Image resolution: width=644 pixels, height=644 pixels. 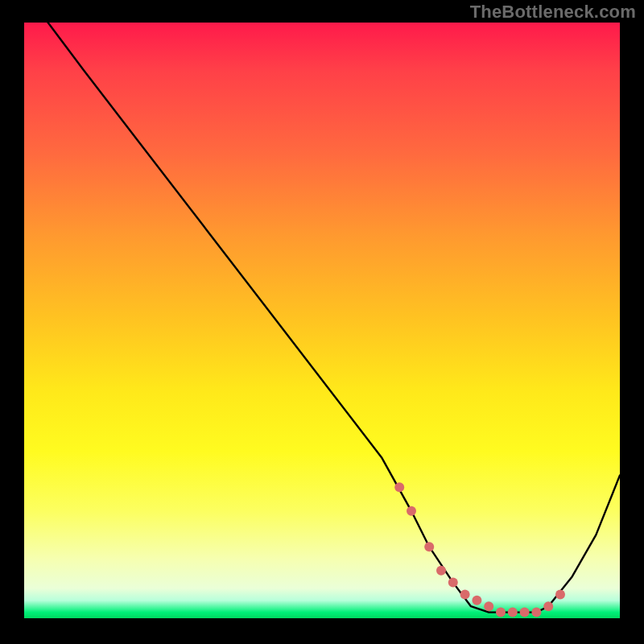 I want to click on watermark-label: TheBottleneck.com, so click(x=553, y=12).